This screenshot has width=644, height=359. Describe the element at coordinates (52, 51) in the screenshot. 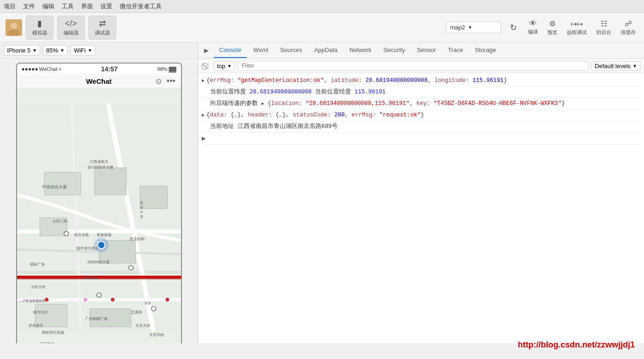

I see `zoom-level: 85%` at that location.